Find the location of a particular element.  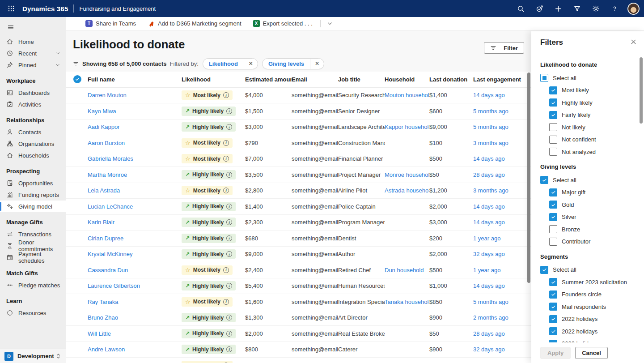

contact-name-link: Aaron Burxton is located at coordinates (106, 143).